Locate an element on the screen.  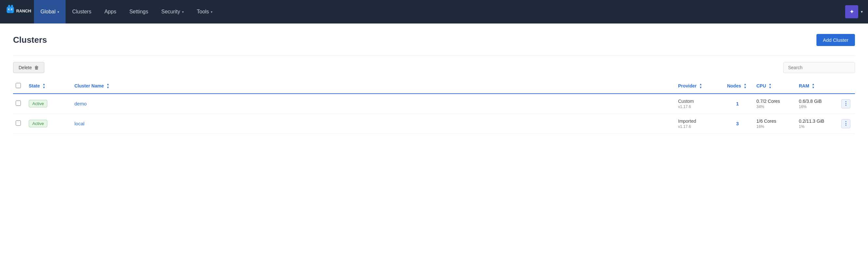
row-nodes-cell: 3 is located at coordinates (737, 123).